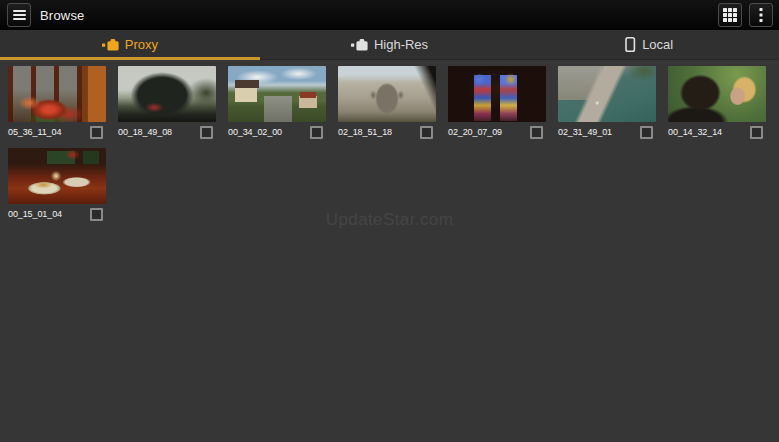 This screenshot has height=442, width=779. I want to click on tile-footer: 02_20_07_09, so click(497, 132).